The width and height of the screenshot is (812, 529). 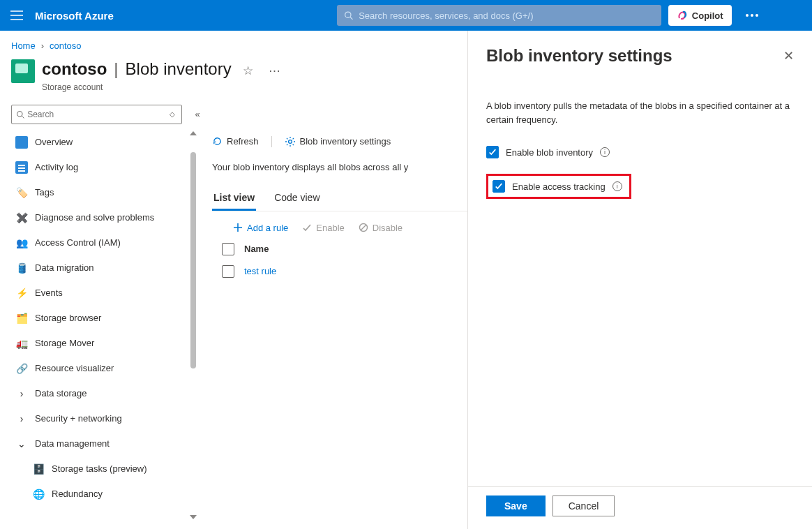 I want to click on nav-overview: Overview, so click(x=105, y=142).